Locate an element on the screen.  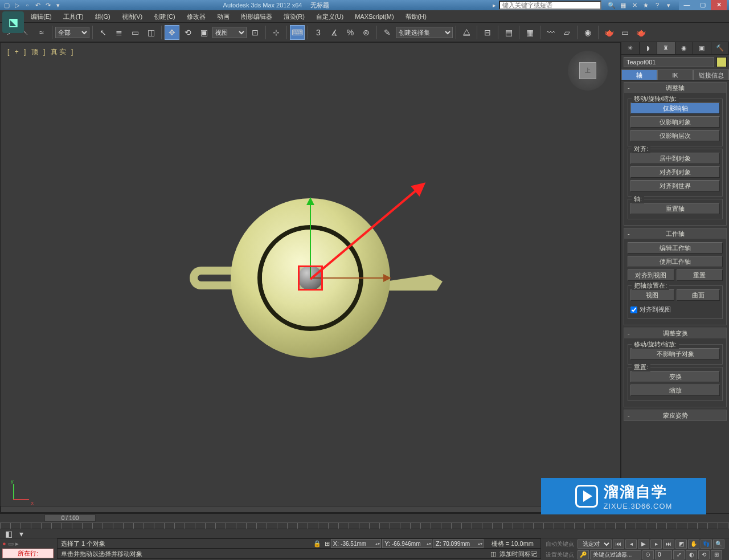
exchange-icon: ✕ is located at coordinates (634, 5).